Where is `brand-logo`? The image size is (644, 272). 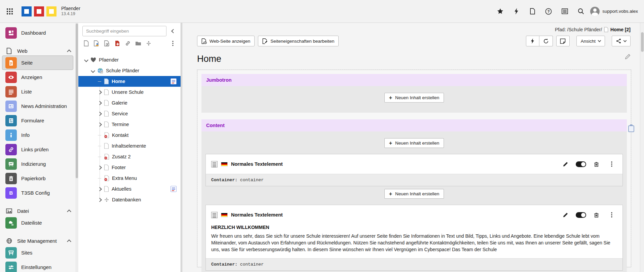 brand-logo is located at coordinates (39, 11).